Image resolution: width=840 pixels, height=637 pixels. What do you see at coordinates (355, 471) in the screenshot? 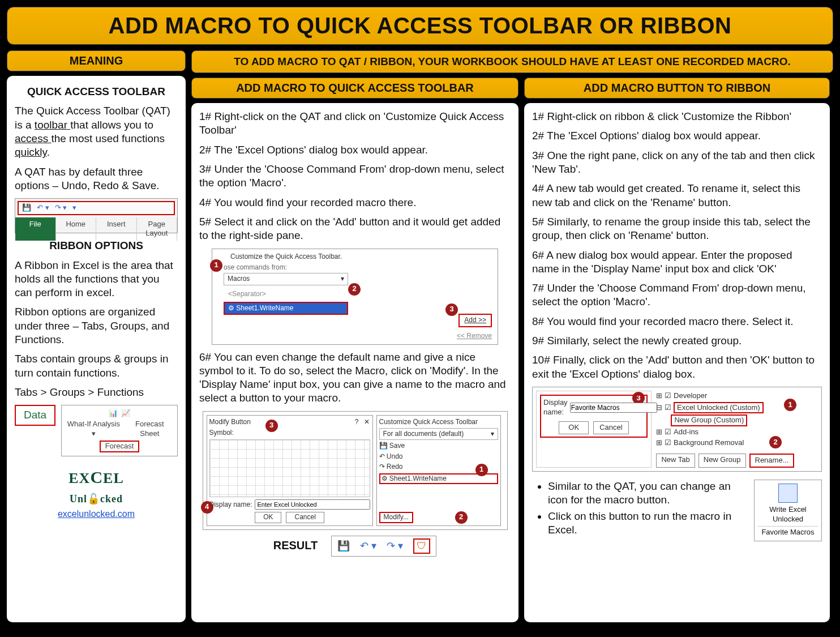
I see `modify-screenshot: 3 4 1 2 Modify Button? ✕ Symbol: Display…` at bounding box center [355, 471].